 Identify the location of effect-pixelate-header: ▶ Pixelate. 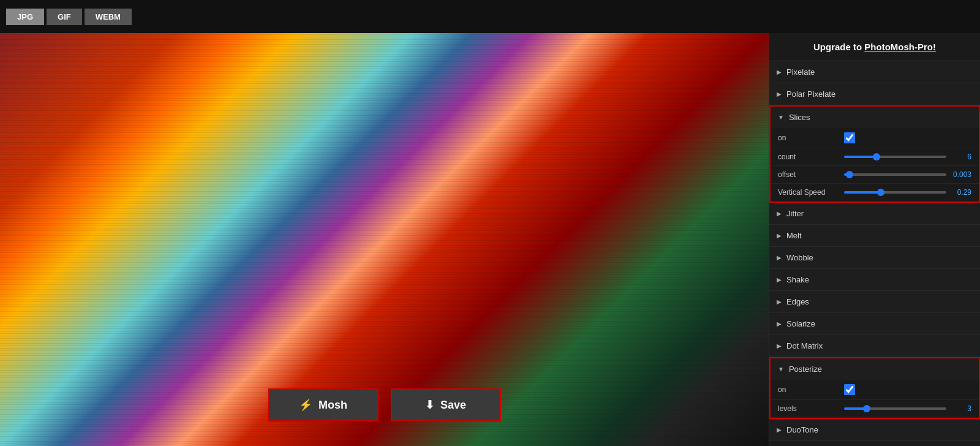
(875, 72).